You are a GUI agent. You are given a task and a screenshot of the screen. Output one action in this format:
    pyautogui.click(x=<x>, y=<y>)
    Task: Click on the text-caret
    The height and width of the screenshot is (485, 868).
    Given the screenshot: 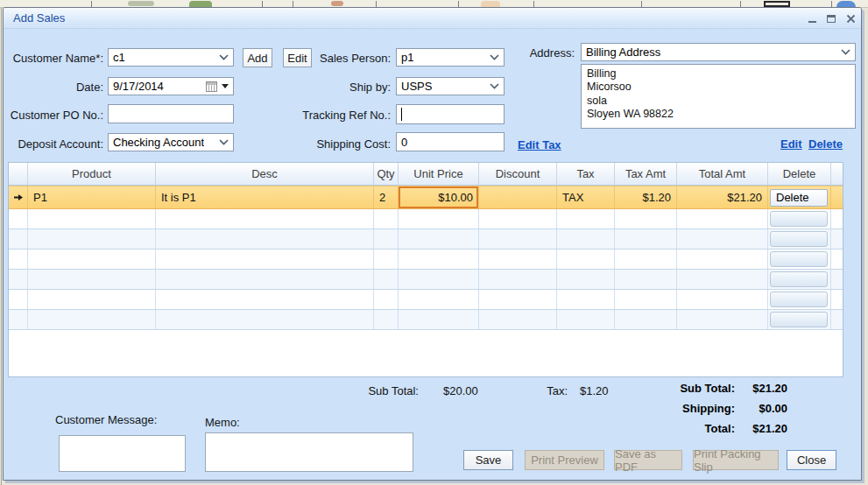 What is the action you would take?
    pyautogui.click(x=401, y=114)
    